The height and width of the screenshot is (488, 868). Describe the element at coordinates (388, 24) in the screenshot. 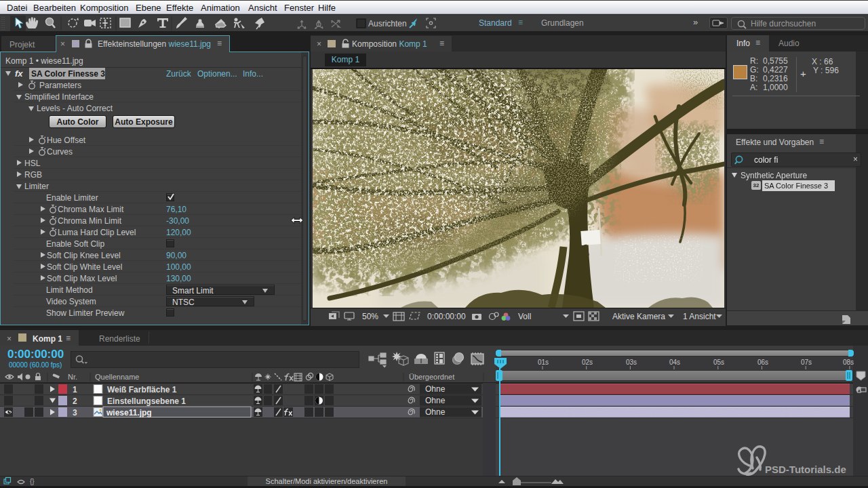

I see `svg-text: Ausrichten` at that location.